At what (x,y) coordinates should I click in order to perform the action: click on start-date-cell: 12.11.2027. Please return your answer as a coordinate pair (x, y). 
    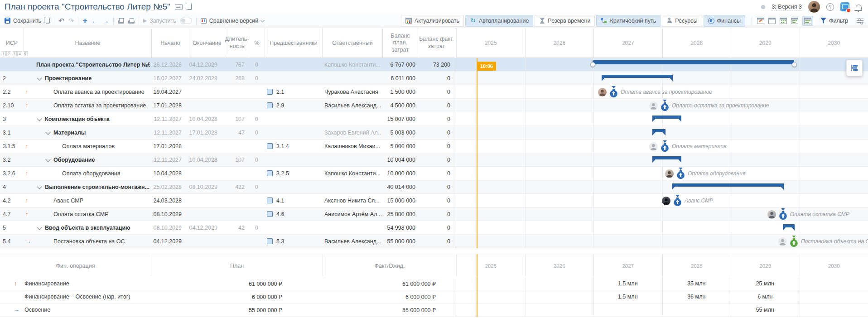
    Looking at the image, I should click on (167, 119).